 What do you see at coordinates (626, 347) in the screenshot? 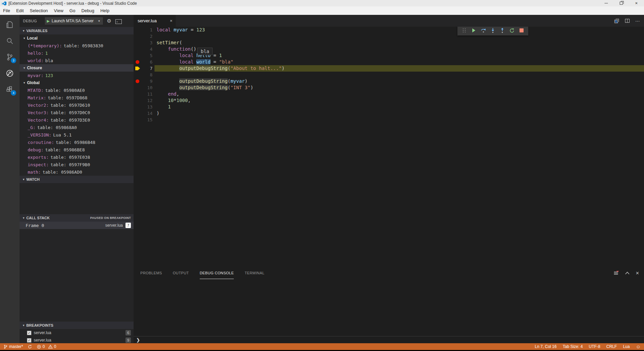
I see `language-mode: Lua` at bounding box center [626, 347].